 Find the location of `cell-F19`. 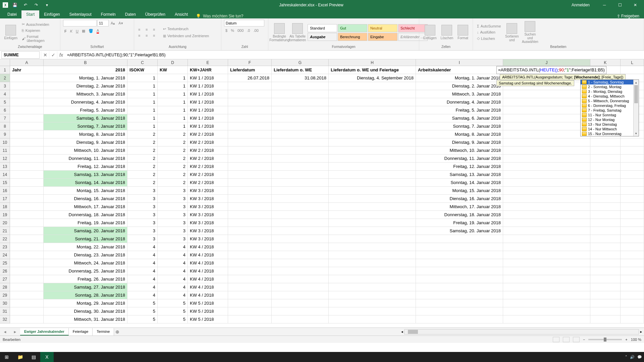

cell-F19 is located at coordinates (250, 215).